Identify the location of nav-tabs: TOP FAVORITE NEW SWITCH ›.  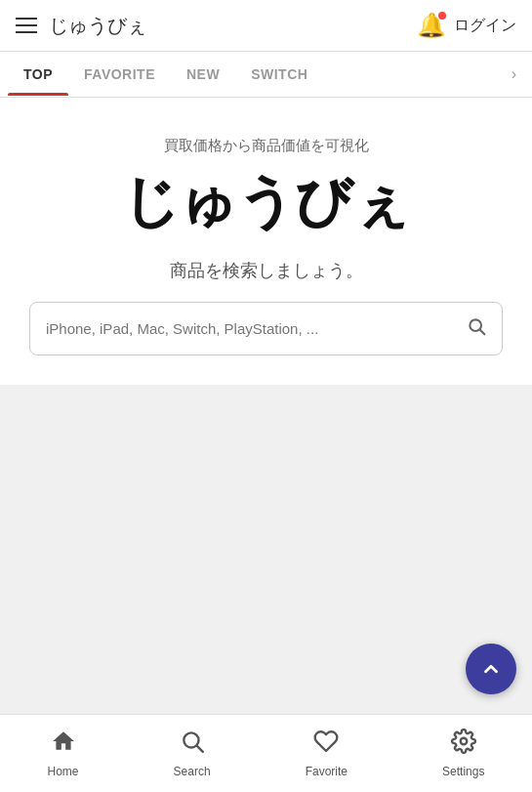
(266, 74).